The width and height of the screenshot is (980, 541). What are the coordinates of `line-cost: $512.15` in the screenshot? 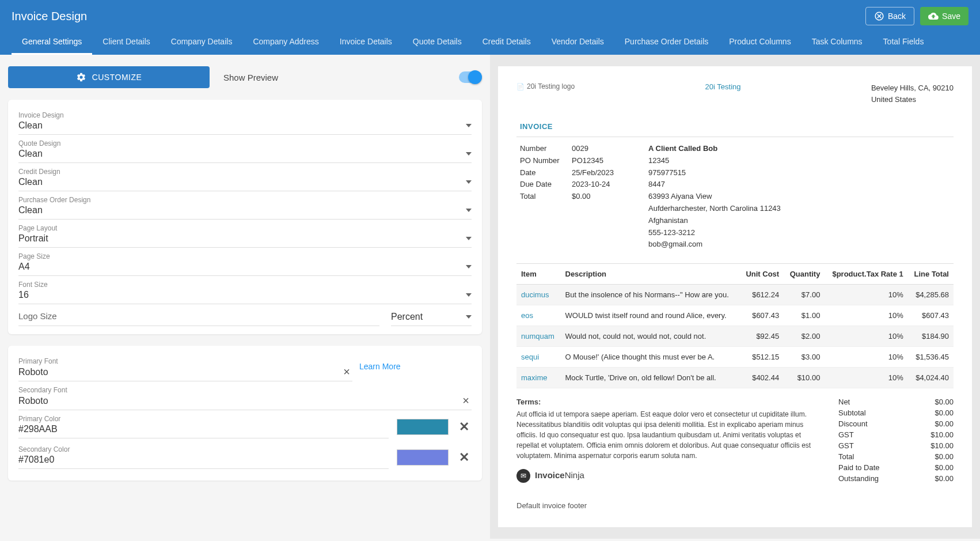 It's located at (762, 357).